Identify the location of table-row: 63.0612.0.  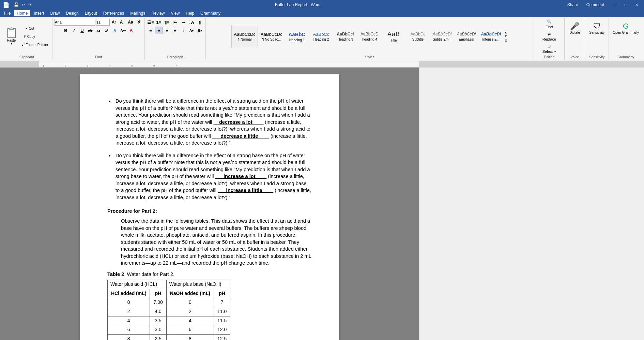
(169, 330).